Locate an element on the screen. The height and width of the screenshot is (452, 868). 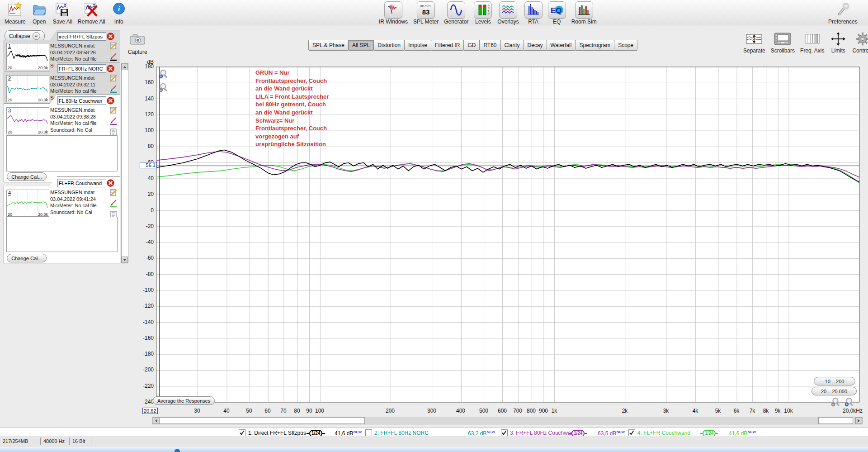
scroll-right-icon is located at coordinates (859, 421).